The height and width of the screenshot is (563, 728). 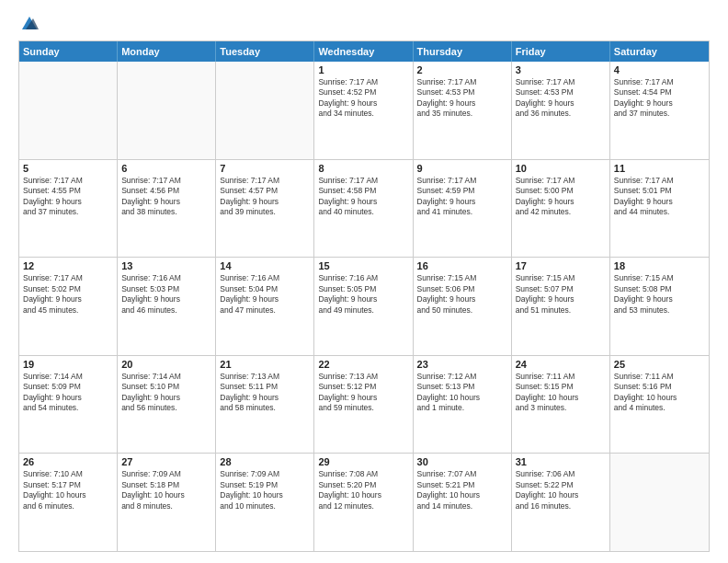 I want to click on day-number: 15, so click(x=363, y=266).